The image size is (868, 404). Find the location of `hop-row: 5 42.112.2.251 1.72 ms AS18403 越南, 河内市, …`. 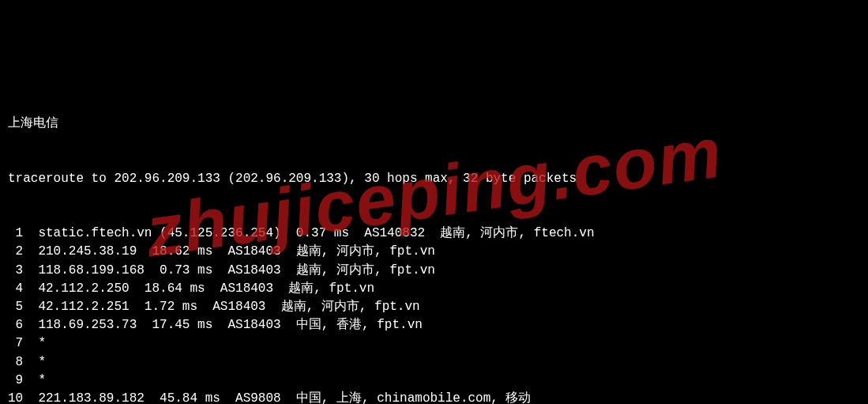

hop-row: 5 42.112.2.251 1.72 ms AS18403 越南, 河内市, … is located at coordinates (434, 307).